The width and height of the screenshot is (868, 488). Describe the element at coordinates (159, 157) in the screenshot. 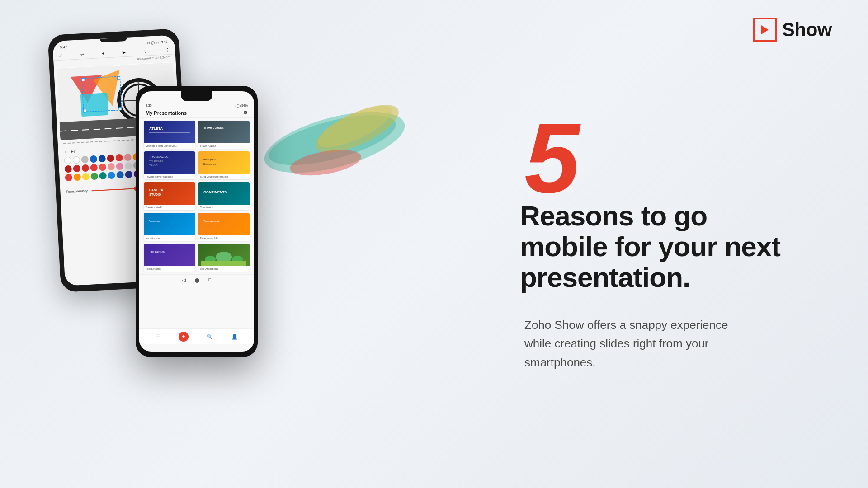

I see `svg-text: TRAILBLAZING` at that location.